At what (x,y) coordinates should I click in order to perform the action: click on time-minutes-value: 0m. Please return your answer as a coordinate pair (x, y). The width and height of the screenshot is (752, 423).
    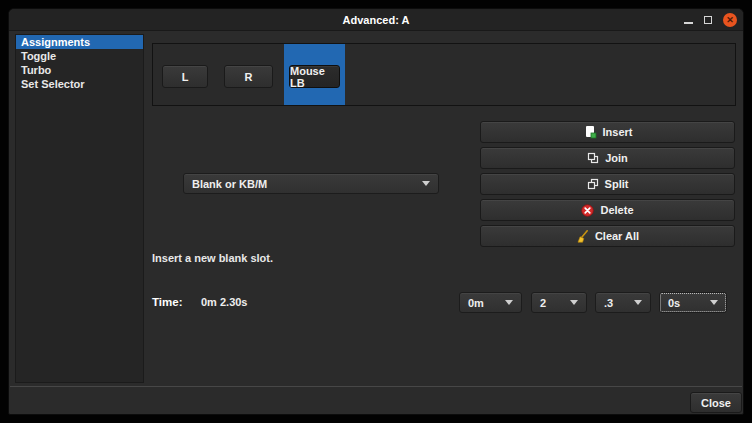
    Looking at the image, I should click on (476, 303).